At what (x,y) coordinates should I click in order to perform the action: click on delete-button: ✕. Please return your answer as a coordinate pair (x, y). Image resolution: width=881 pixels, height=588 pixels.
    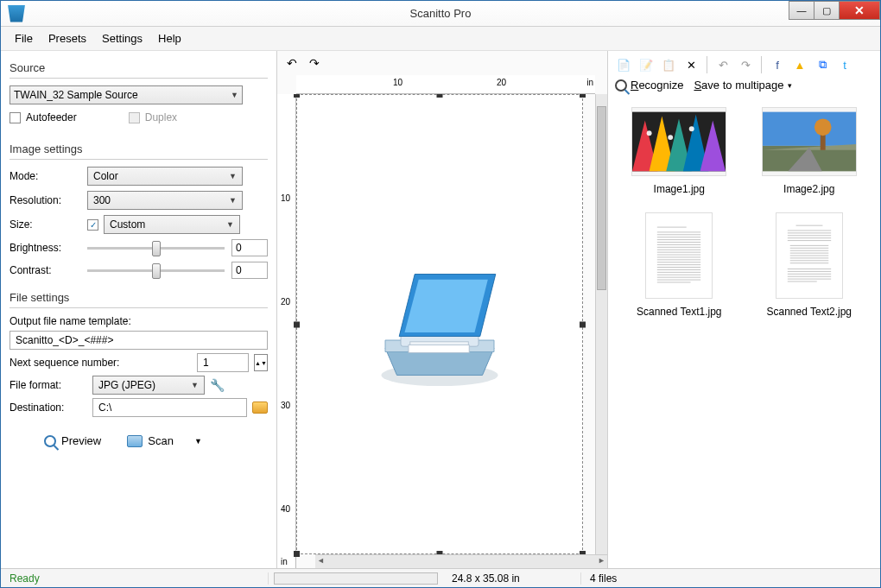
    Looking at the image, I should click on (691, 65).